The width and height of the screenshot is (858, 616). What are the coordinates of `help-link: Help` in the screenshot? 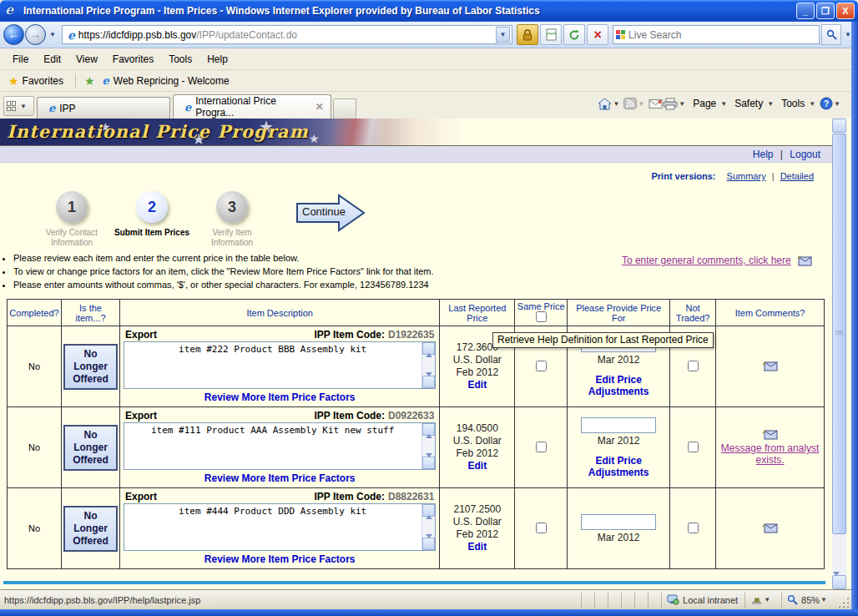 It's located at (763, 154).